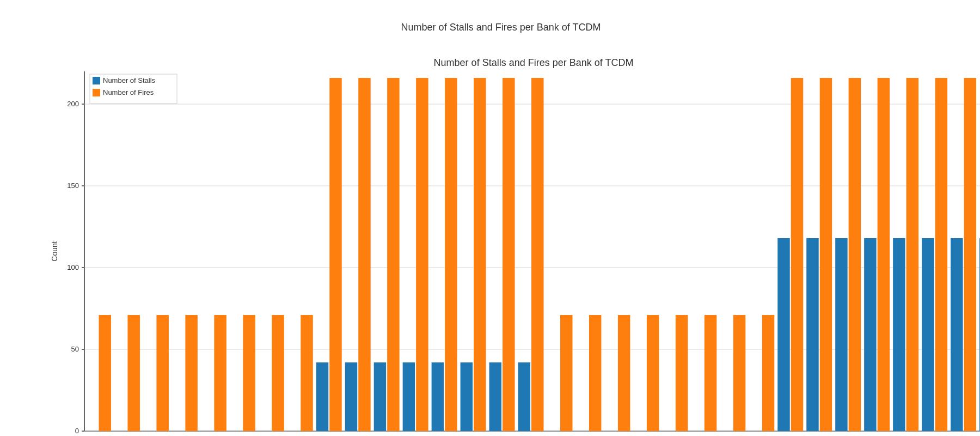  Describe the element at coordinates (128, 93) in the screenshot. I see `svg-text: Number of Fires` at that location.